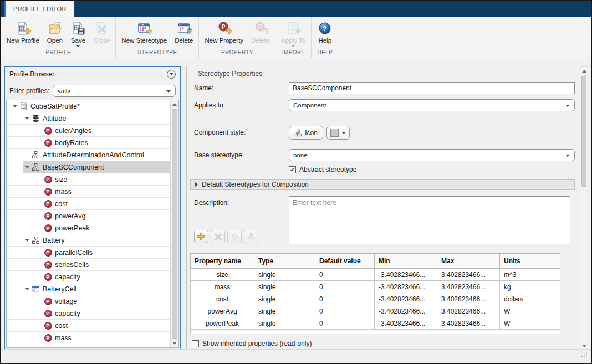 Image resolution: width=592 pixels, height=364 pixels. I want to click on cell-property-name: powerPeak, so click(223, 324).